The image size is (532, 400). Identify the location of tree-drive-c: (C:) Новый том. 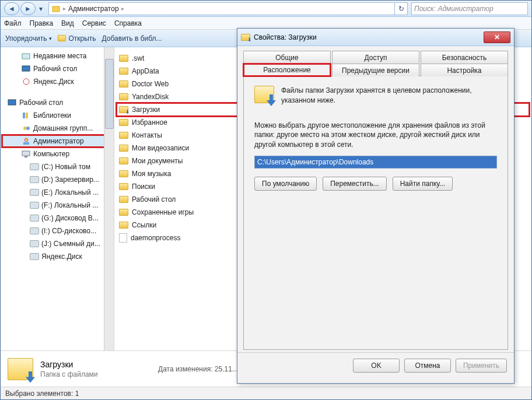
(57, 167).